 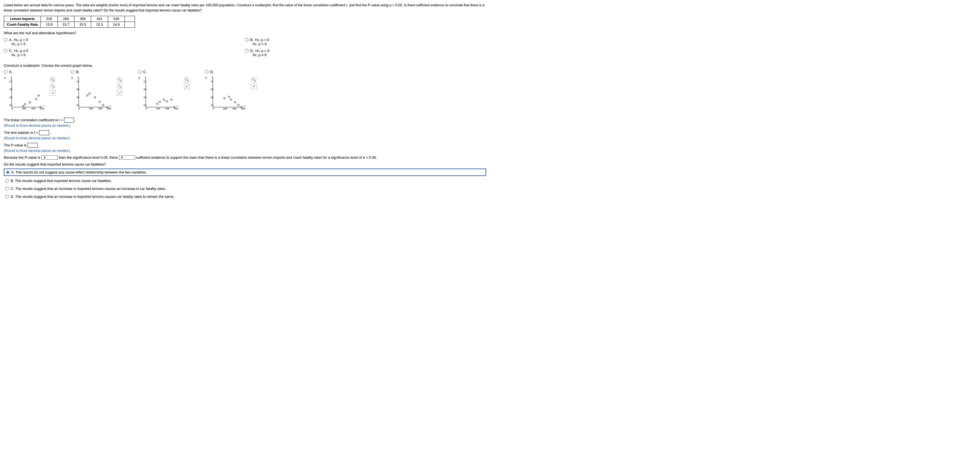 What do you see at coordinates (124, 49) in the screenshot?
I see `hyp-left-col: A. H₀: ρ = 0 H₁: ρ < 0 C. H₀: ρ ≠ 0 H₁: …` at bounding box center [124, 49].